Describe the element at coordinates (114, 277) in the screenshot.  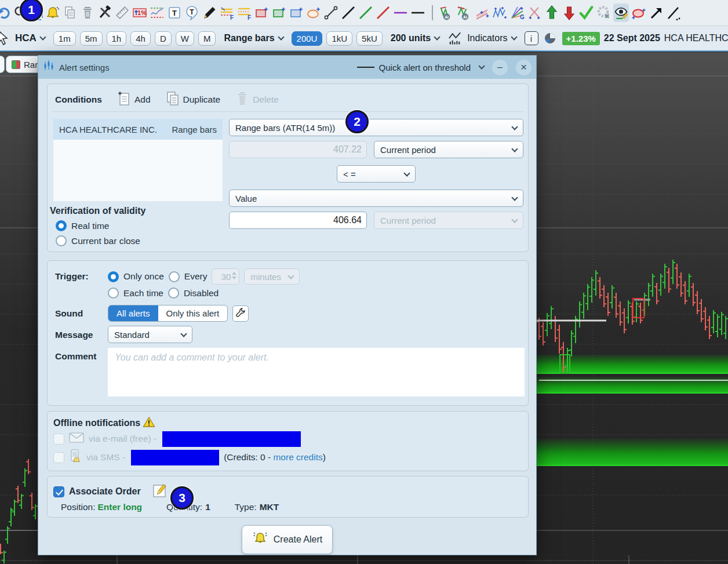
I see `only-once-radio` at that location.